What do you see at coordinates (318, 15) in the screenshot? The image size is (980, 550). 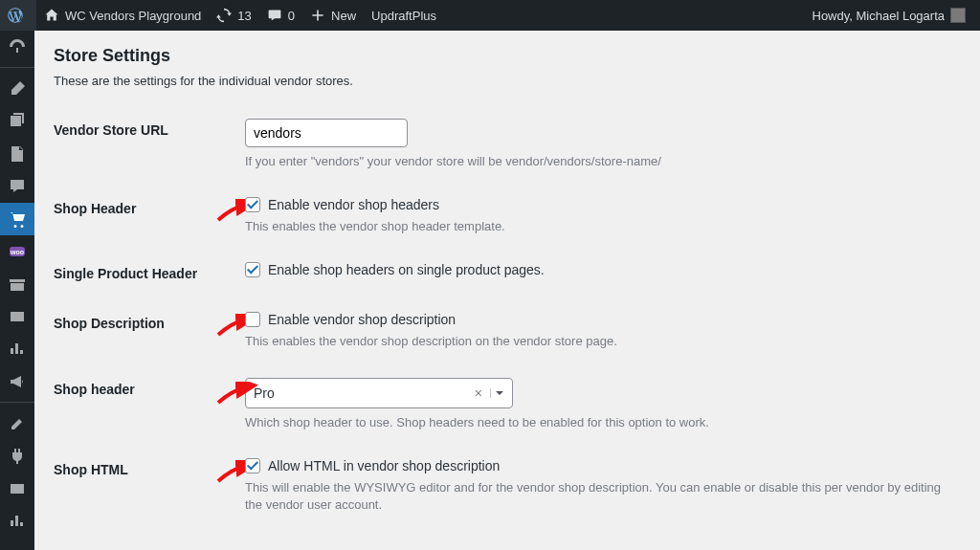 I see `plus-icon` at bounding box center [318, 15].